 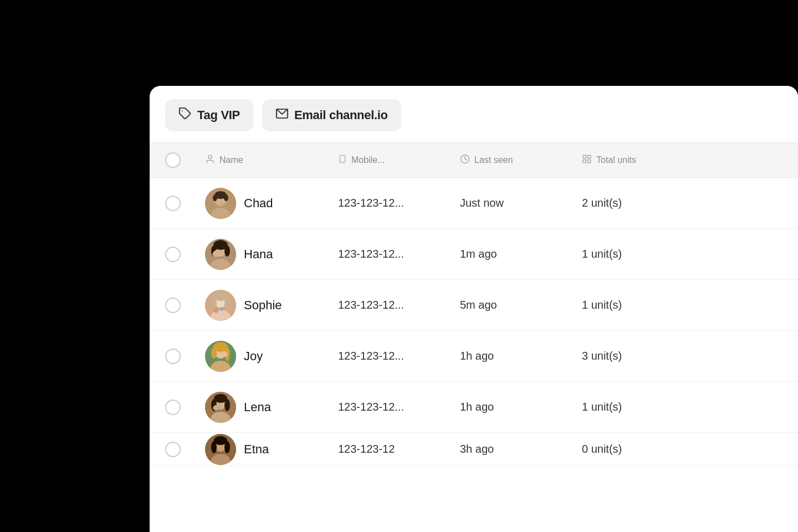 I want to click on row-units: 3 unit(s), so click(x=682, y=356).